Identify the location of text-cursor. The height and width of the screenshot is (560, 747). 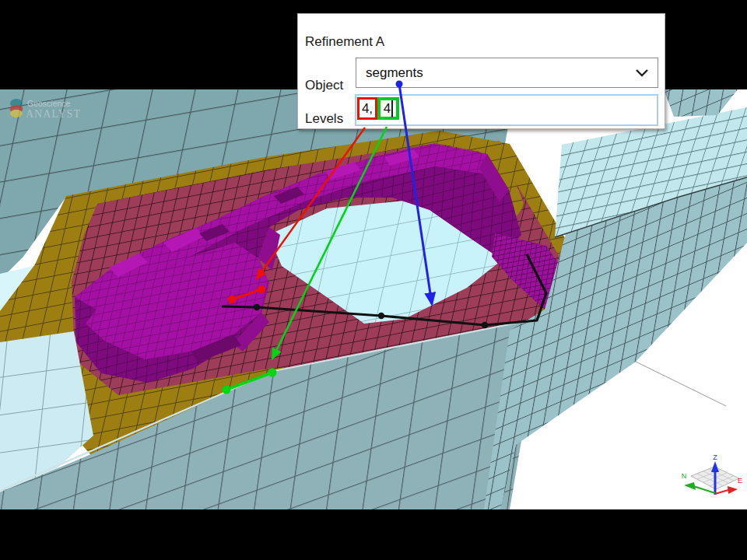
(392, 109).